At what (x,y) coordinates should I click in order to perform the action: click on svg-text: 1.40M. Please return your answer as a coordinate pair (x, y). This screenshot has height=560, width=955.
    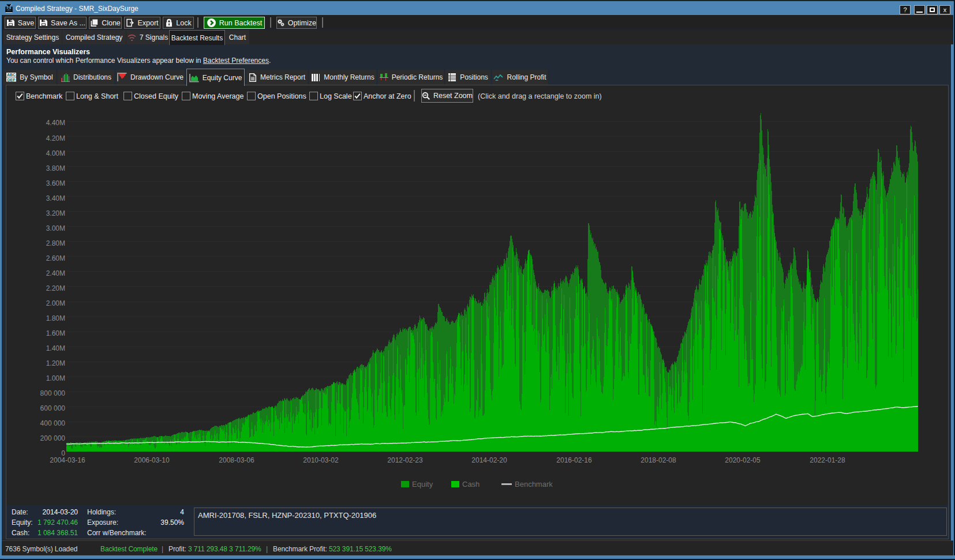
    Looking at the image, I should click on (55, 348).